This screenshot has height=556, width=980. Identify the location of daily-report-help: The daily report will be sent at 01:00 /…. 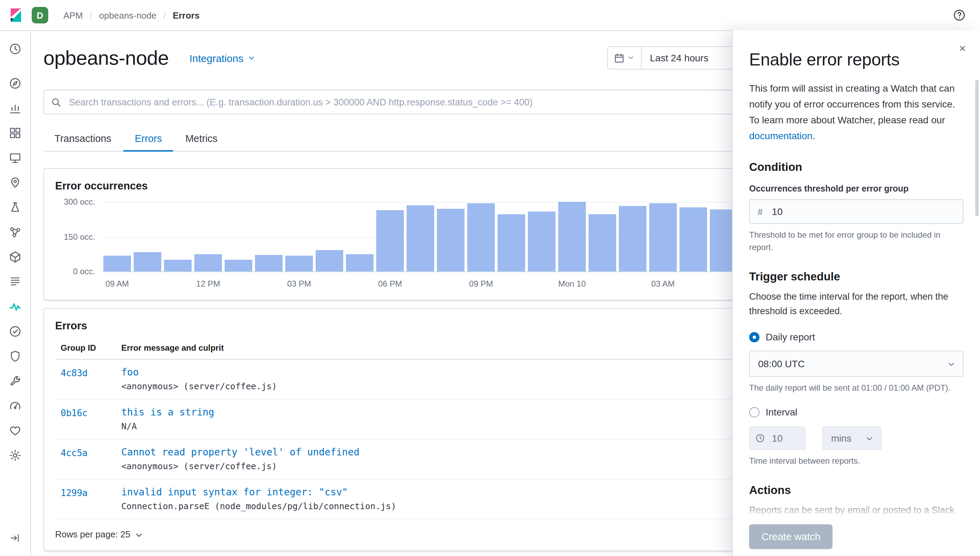
(856, 388).